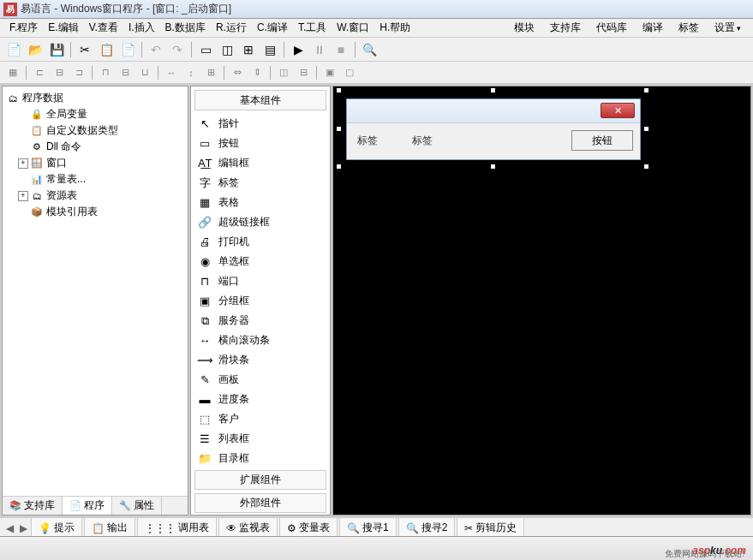 The image size is (753, 560). Describe the element at coordinates (260, 320) in the screenshot. I see `comp-server: ⧉服务器` at that location.